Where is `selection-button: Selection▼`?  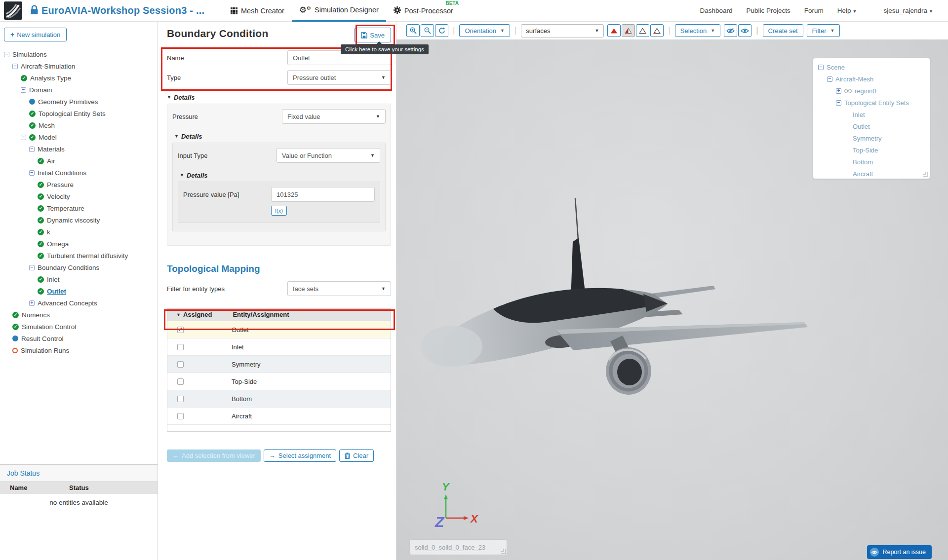
selection-button: Selection▼ is located at coordinates (698, 31).